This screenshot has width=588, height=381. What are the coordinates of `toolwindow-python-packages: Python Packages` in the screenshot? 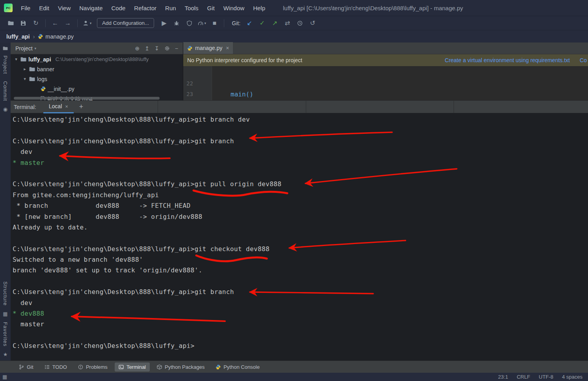 It's located at (180, 367).